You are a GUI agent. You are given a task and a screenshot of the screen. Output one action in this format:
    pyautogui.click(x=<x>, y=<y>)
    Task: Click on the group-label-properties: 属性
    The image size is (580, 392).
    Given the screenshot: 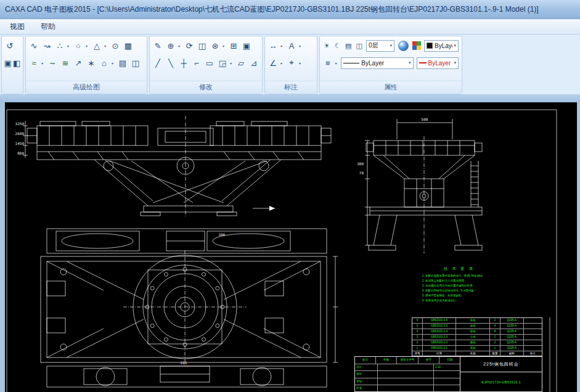 What is the action you would take?
    pyautogui.click(x=391, y=88)
    